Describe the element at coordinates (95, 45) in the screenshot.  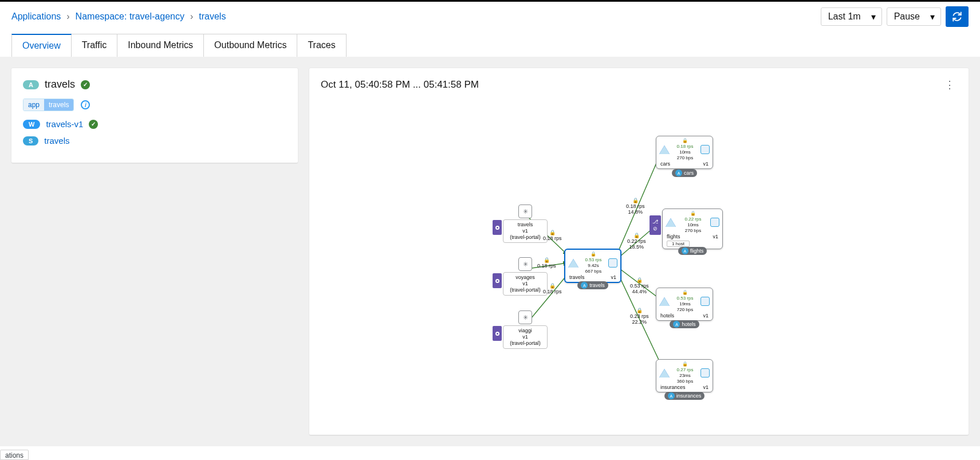
I see `tab-traffic: Traffic` at that location.